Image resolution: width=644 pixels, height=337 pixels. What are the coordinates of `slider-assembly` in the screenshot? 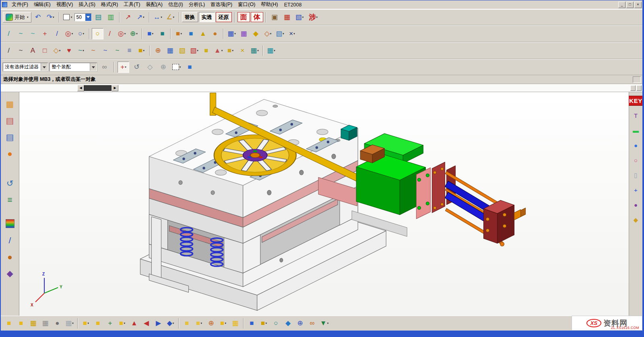 It's located at (391, 174).